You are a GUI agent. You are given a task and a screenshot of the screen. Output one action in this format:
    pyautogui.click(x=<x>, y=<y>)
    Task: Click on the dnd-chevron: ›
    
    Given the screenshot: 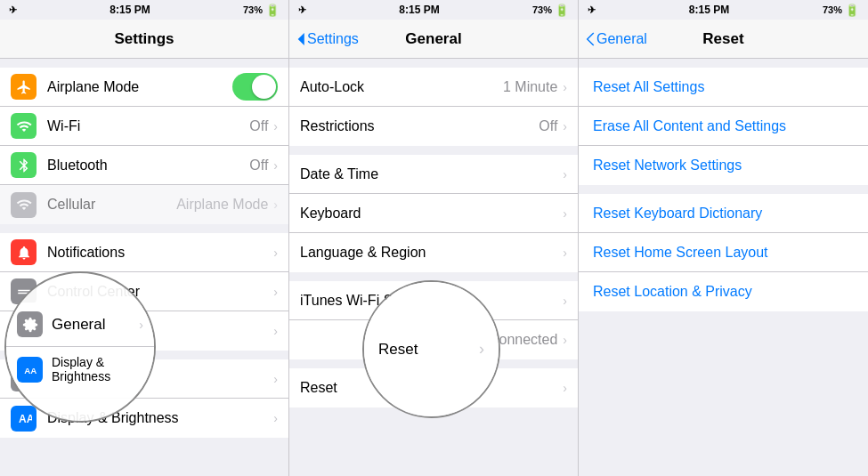 What is the action you would take?
    pyautogui.click(x=276, y=331)
    